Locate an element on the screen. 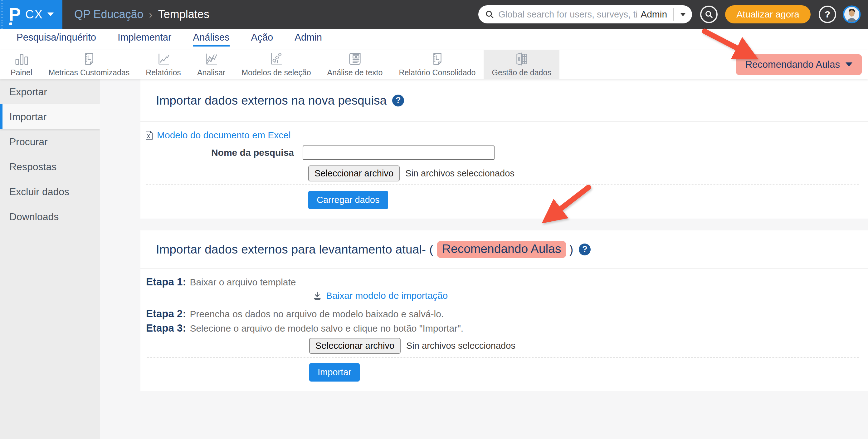 This screenshot has width=868, height=439. search-scope-label: Admin is located at coordinates (654, 14).